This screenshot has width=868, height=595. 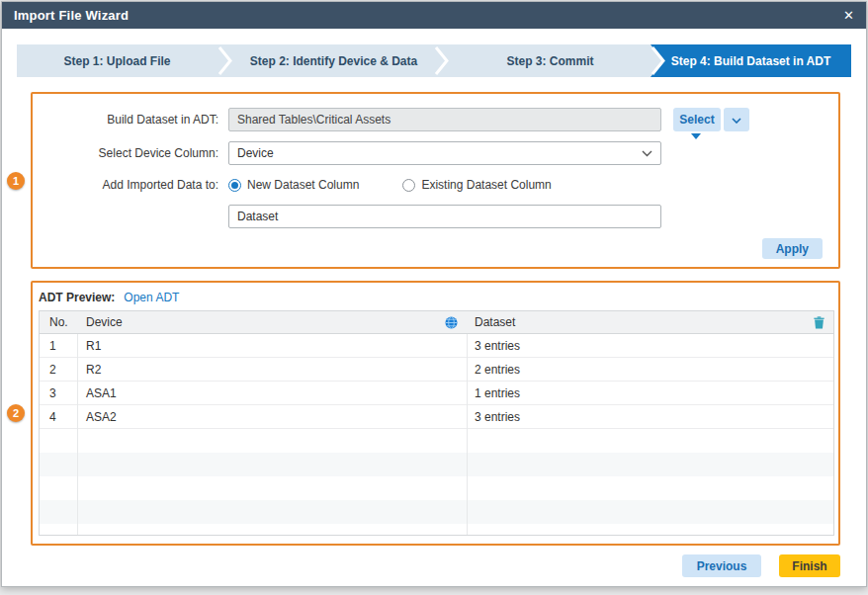 I want to click on device-column-select: Device, so click(x=445, y=153).